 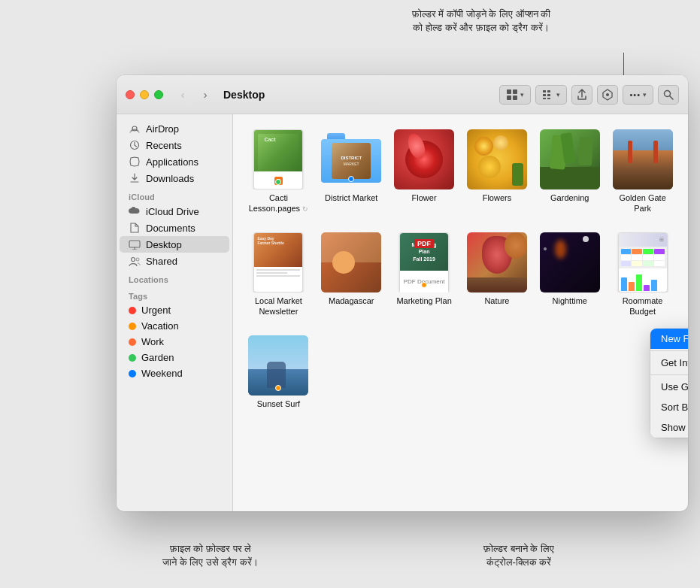 I want to click on context-menu-sort-by: Sort By ›, so click(x=669, y=408).